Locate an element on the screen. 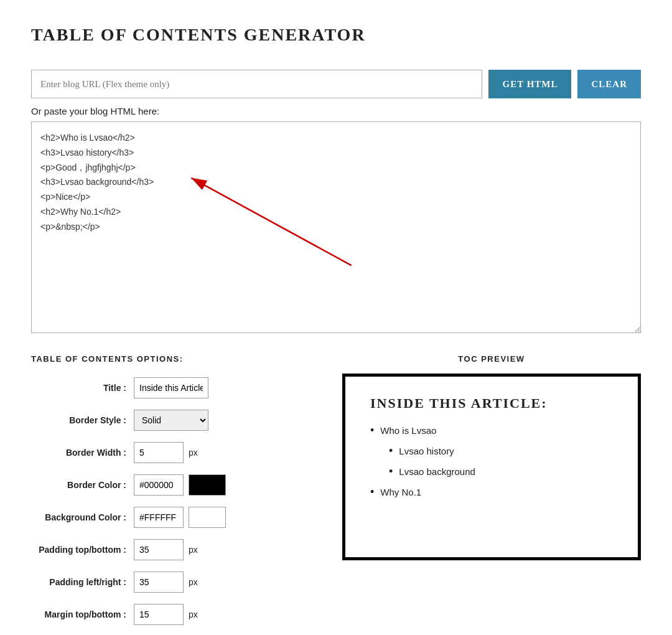  title-input is located at coordinates (171, 388).